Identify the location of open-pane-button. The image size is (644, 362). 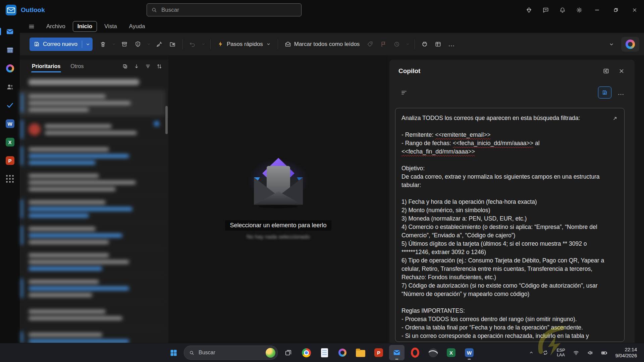
(606, 71).